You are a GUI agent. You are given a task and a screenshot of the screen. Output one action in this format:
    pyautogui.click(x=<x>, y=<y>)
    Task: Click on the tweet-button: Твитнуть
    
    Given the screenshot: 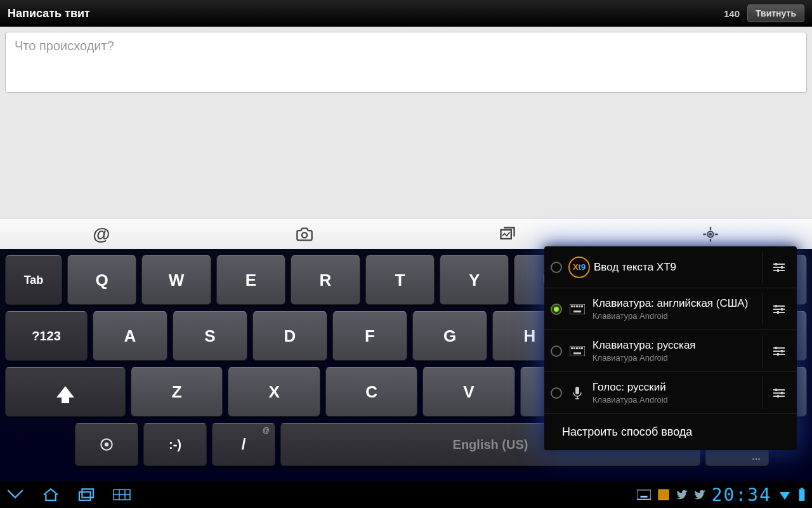 What is the action you would take?
    pyautogui.click(x=776, y=13)
    